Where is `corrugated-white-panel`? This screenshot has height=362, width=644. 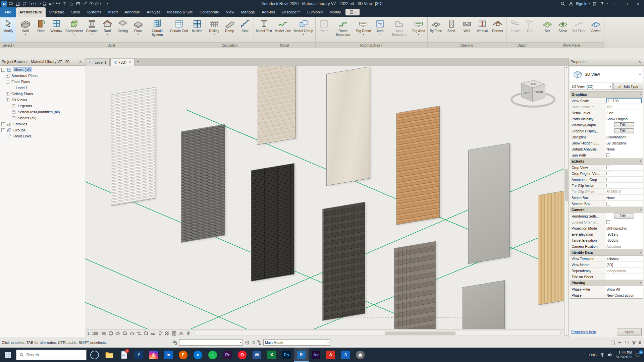
corrugated-white-panel is located at coordinates (133, 146).